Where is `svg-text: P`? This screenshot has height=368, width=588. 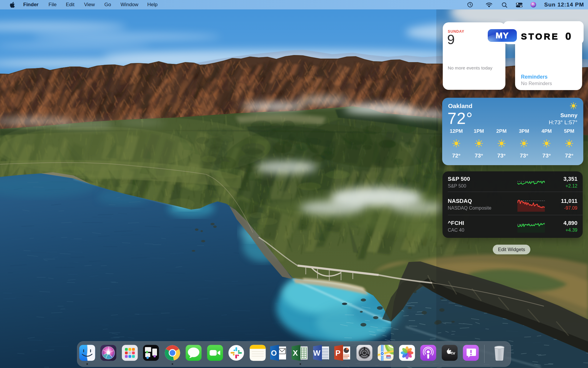 svg-text: P is located at coordinates (338, 353).